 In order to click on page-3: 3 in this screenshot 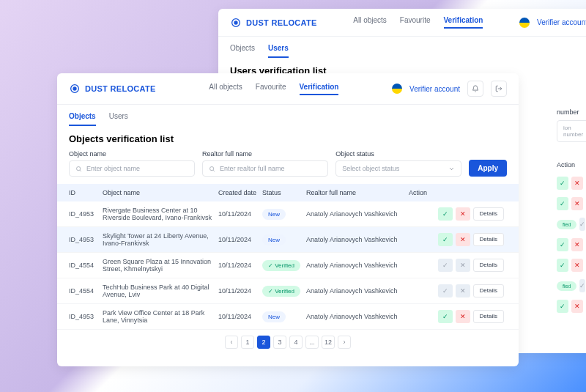, I will do `click(280, 342)`.